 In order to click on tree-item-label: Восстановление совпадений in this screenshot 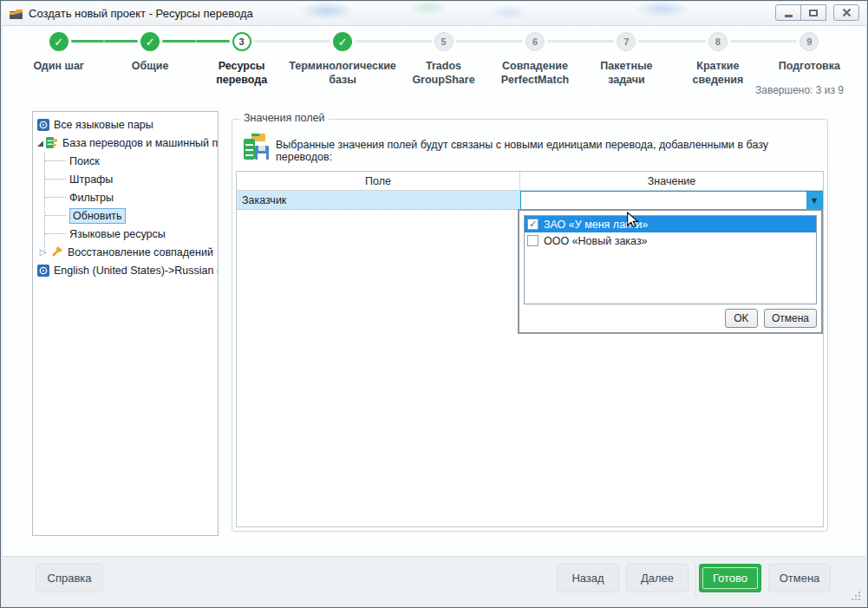, I will do `click(140, 252)`.